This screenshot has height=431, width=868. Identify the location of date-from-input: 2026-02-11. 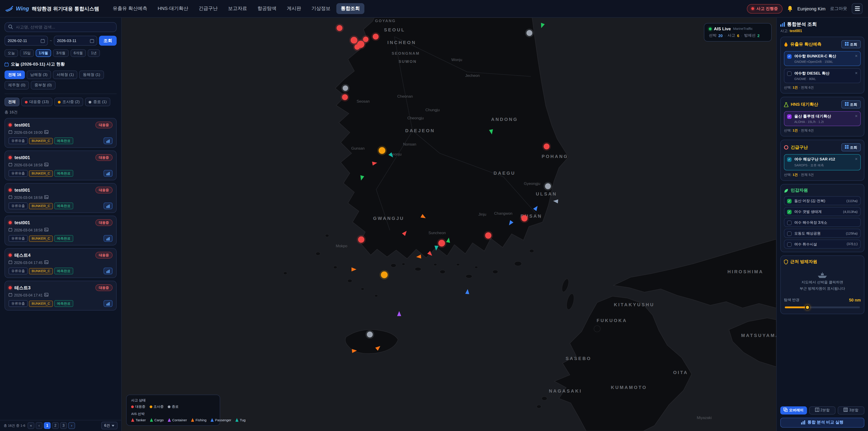
(26, 40).